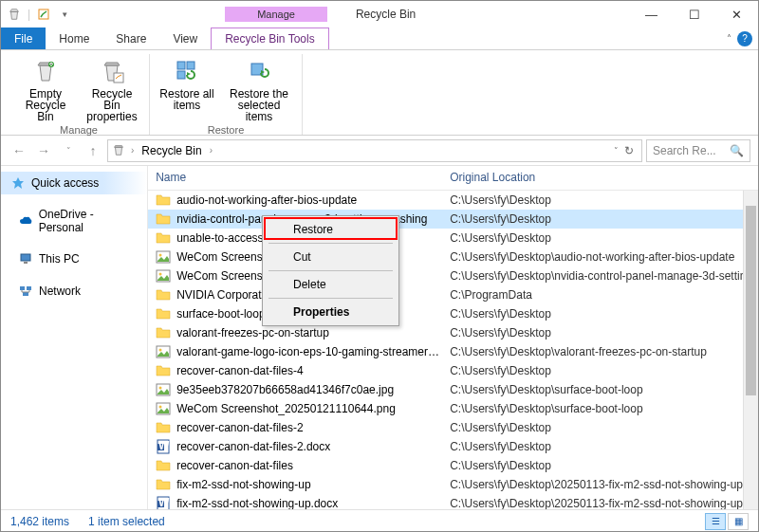  Describe the element at coordinates (79, 131) in the screenshot. I see `ribbon-group-label: Manage` at that location.